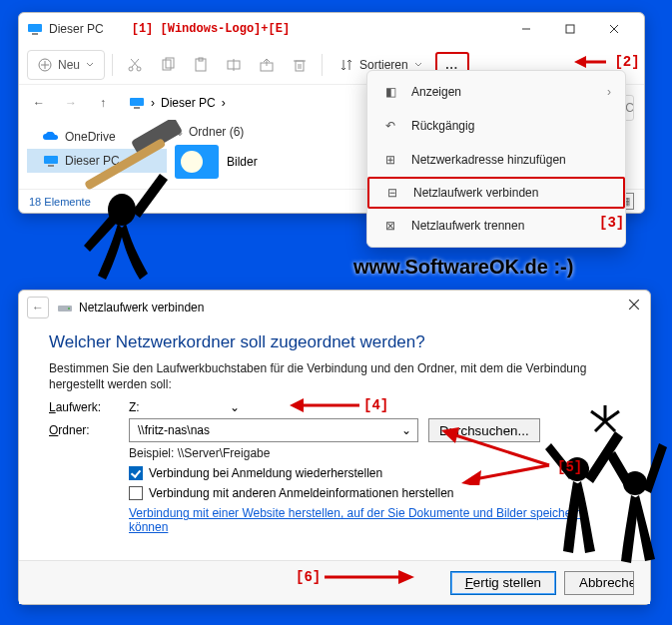 The width and height of the screenshot is (672, 625). What do you see at coordinates (89, 407) in the screenshot?
I see `drive-label: Laufwerk:` at bounding box center [89, 407].